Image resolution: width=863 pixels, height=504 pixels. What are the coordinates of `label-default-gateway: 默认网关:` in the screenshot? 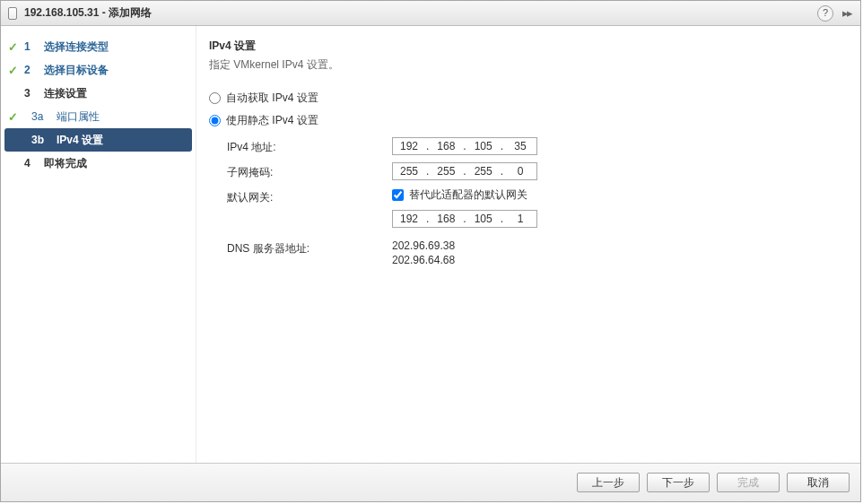 It's located at (309, 196).